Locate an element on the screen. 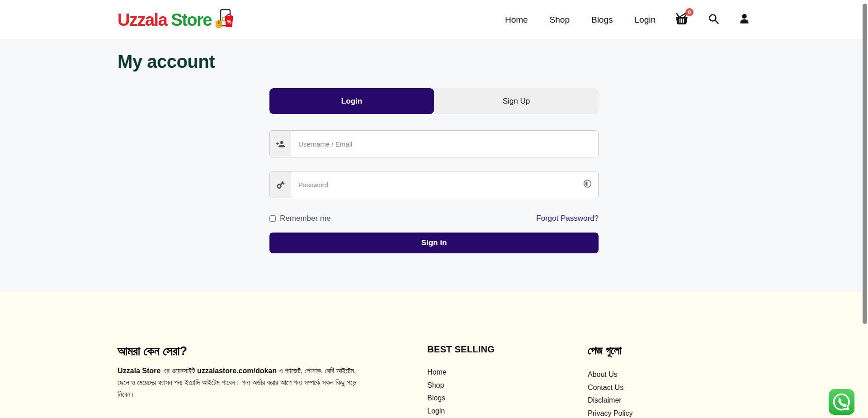 The image size is (868, 418). footer-best-selling-column: BEST SELLING Home Shop Blogs Login is located at coordinates (474, 381).